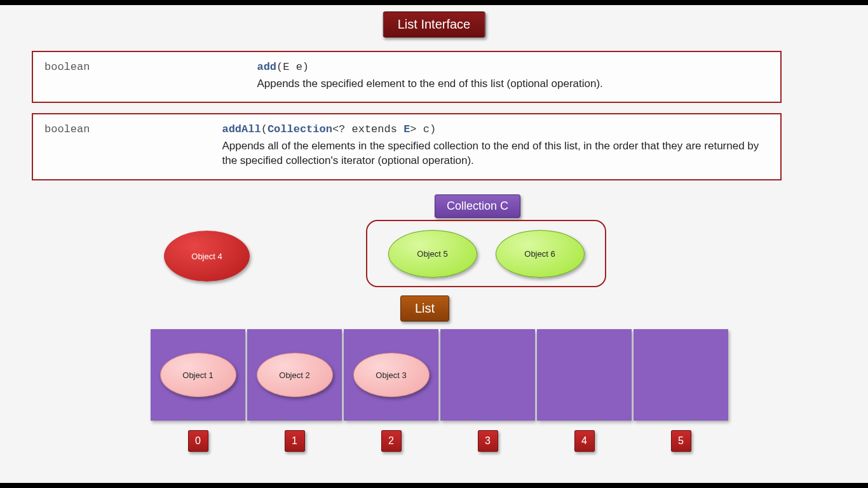 Image resolution: width=868 pixels, height=488 pixels. What do you see at coordinates (368, 130) in the screenshot?
I see `sig-mid-2: <? extends` at bounding box center [368, 130].